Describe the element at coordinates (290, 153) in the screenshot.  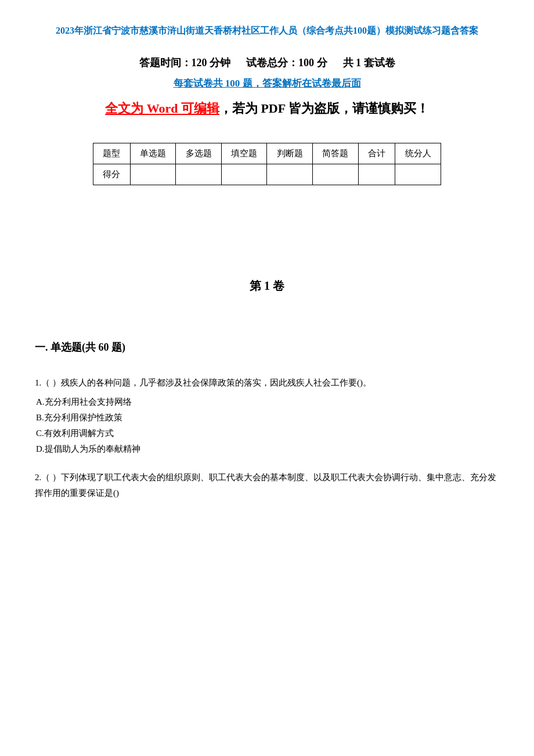
I see `col-judge: 判断题` at that location.